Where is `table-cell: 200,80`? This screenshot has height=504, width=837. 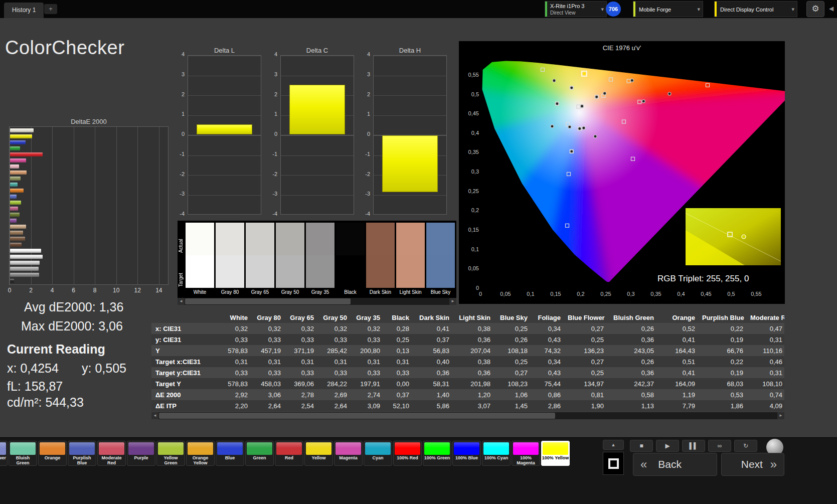 table-cell: 200,80 is located at coordinates (371, 351).